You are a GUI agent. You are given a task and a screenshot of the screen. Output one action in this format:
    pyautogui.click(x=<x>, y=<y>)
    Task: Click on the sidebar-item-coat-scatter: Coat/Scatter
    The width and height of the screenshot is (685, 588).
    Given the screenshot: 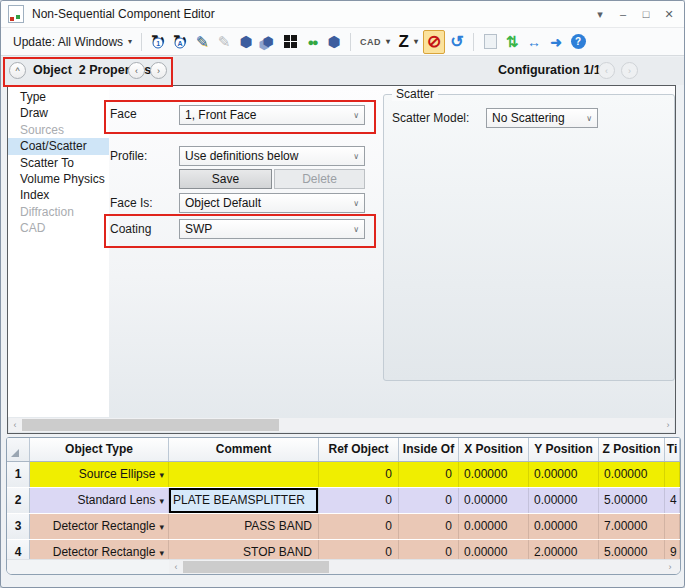 What is the action you would take?
    pyautogui.click(x=58, y=146)
    